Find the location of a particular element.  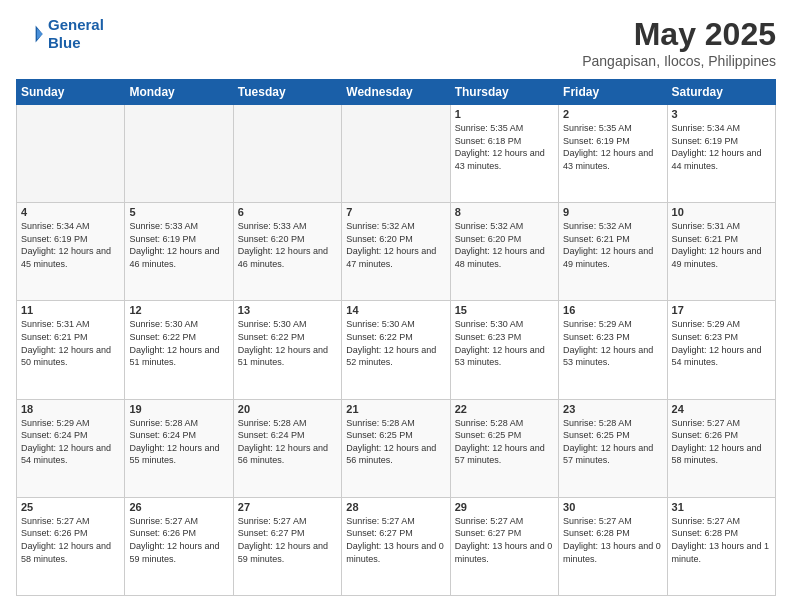

weekday-header: Saturday is located at coordinates (721, 92).